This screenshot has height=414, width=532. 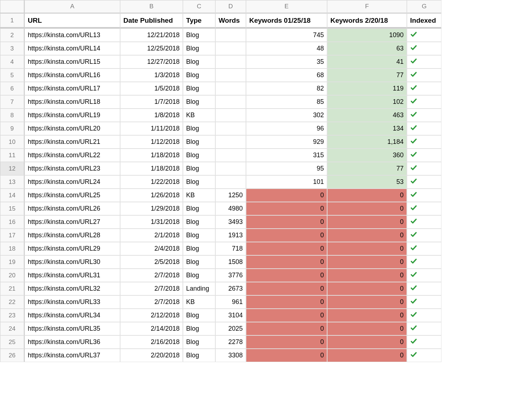 What do you see at coordinates (12, 302) in the screenshot?
I see `row-header: 22` at bounding box center [12, 302].